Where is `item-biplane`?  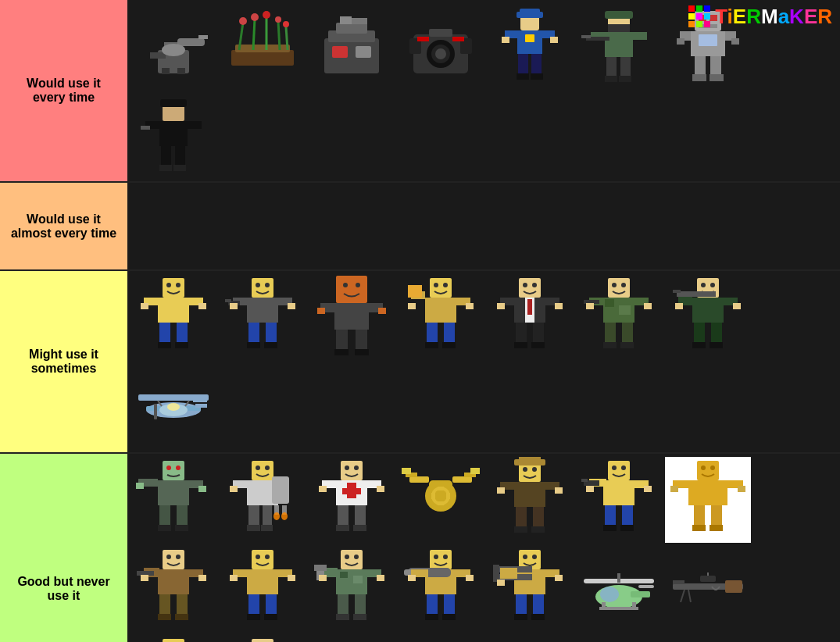
item-biplane is located at coordinates (173, 406).